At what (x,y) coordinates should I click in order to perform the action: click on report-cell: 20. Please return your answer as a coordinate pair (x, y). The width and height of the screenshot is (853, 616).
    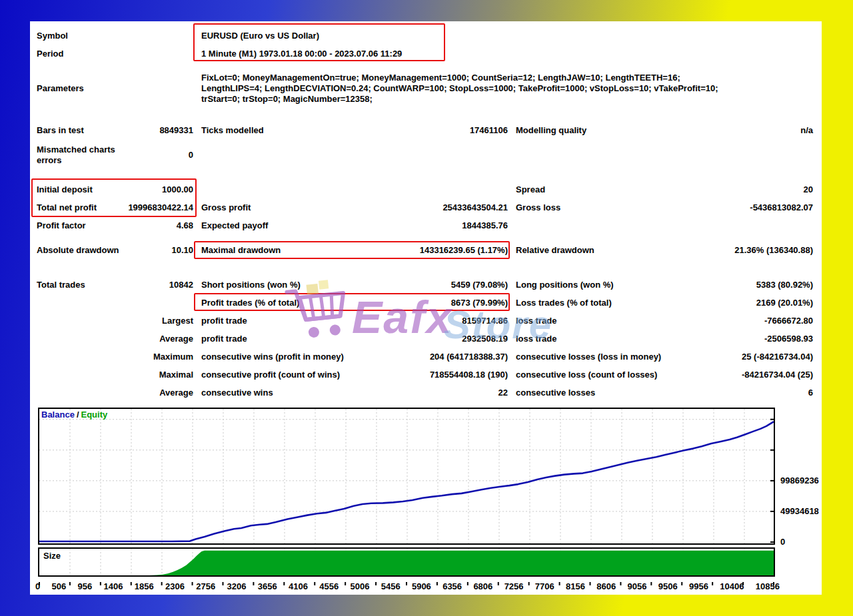
    Looking at the image, I should click on (731, 190).